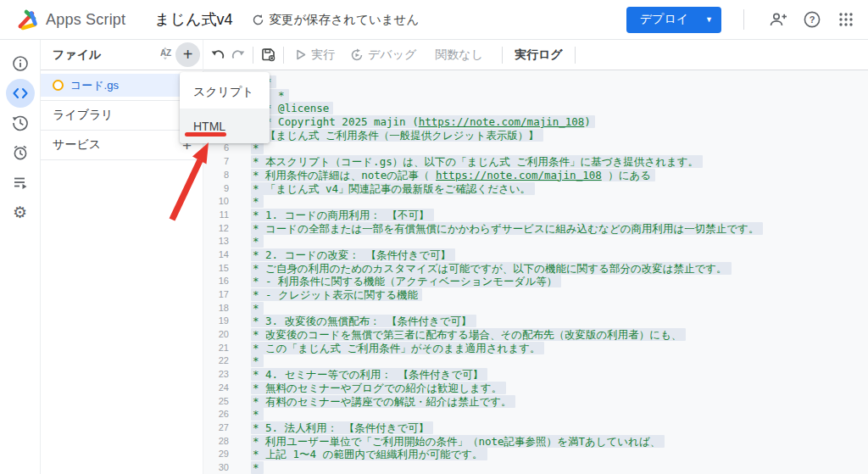  I want to click on code-line: 18*, so click(483, 309).